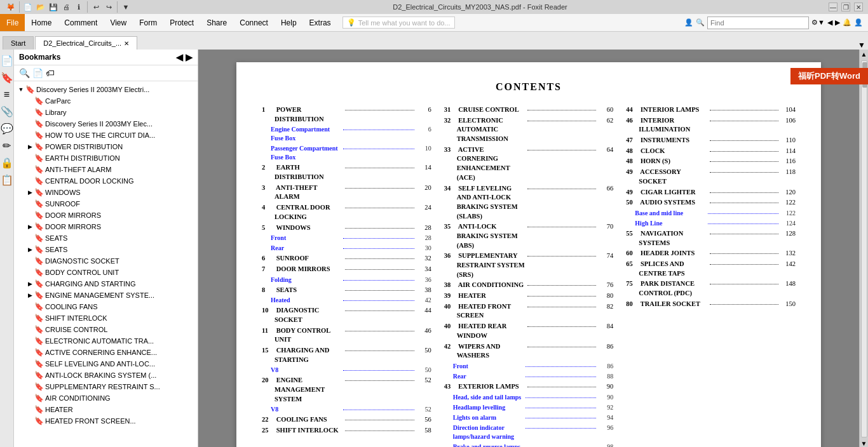 Image resolution: width=868 pixels, height=447 pixels. Describe the element at coordinates (488, 377) in the screenshot. I see `sub-entry-title: Rear` at that location.